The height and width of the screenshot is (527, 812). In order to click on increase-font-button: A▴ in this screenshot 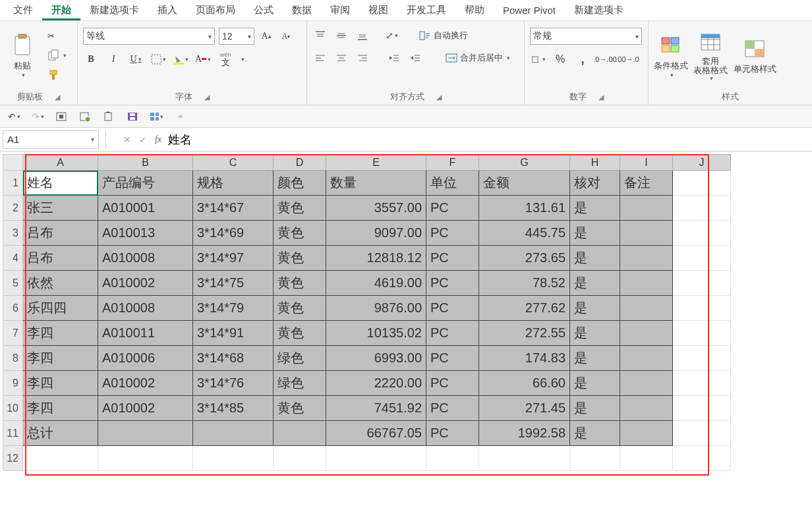, I will do `click(266, 36)`.